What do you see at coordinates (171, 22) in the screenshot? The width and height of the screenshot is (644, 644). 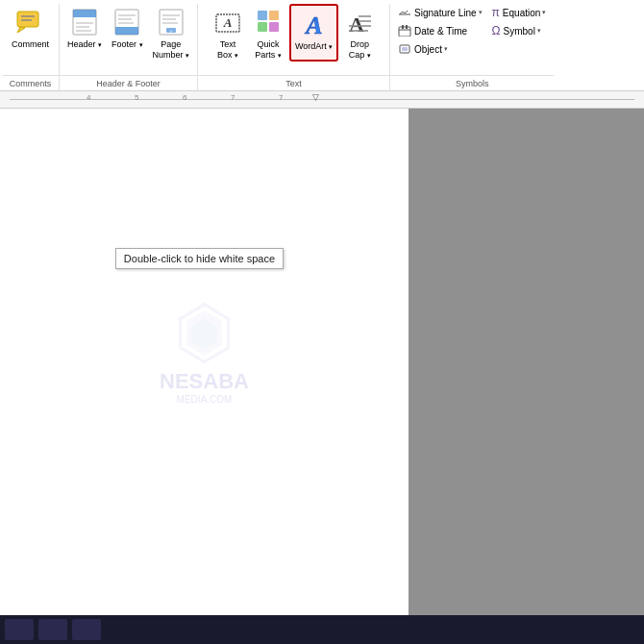 I see `page-number-icon: #` at bounding box center [171, 22].